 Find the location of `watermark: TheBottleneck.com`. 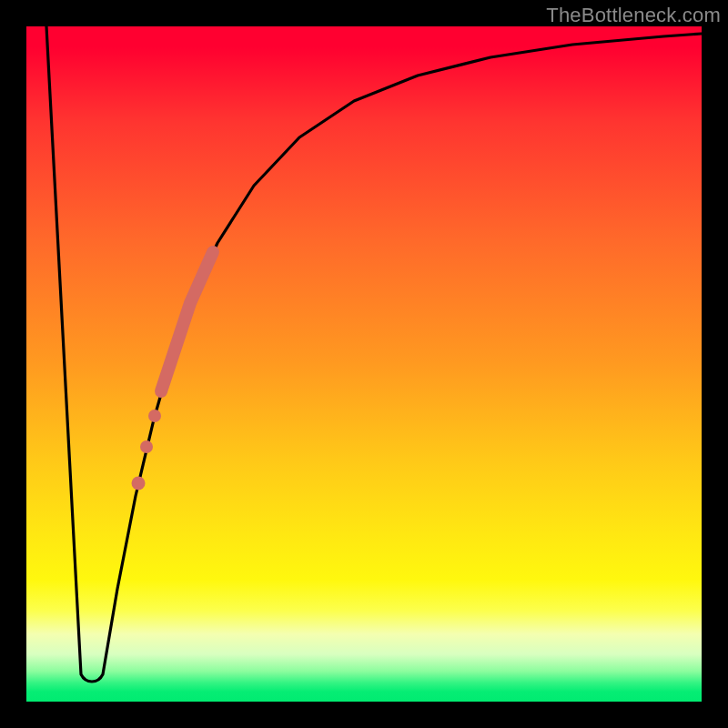

watermark: TheBottleneck.com is located at coordinates (633, 15).